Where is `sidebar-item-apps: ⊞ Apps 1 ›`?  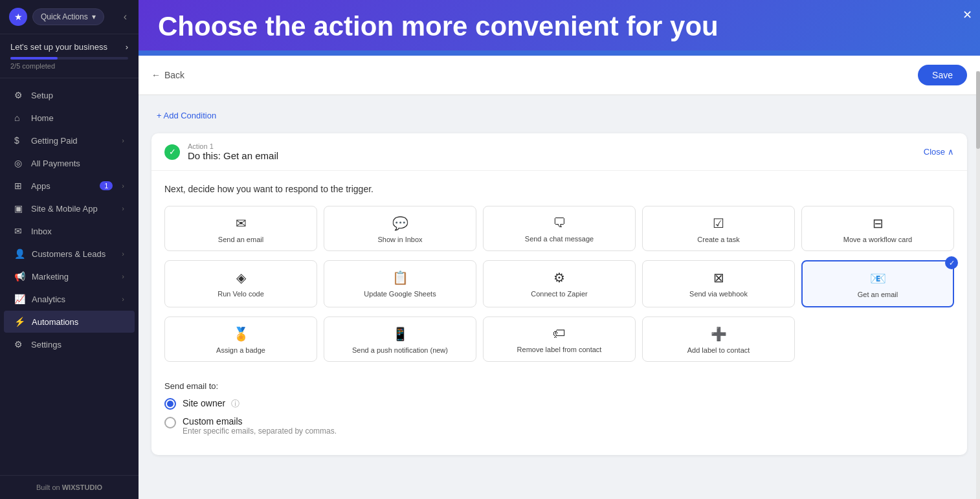 sidebar-item-apps: ⊞ Apps 1 › is located at coordinates (69, 186).